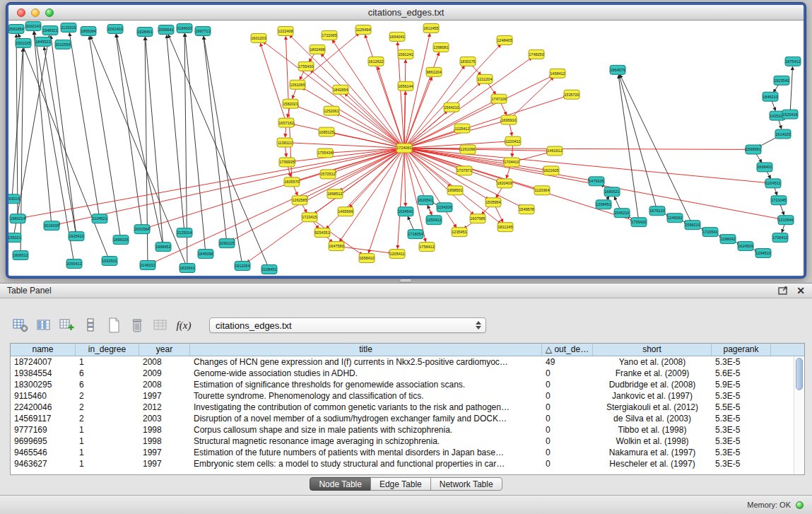 The height and width of the screenshot is (514, 812). What do you see at coordinates (790, 115) in the screenshot?
I see `network-node: 1520418` at bounding box center [790, 115].